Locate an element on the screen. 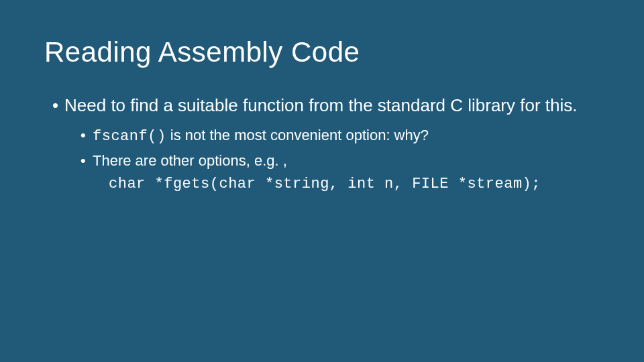 This screenshot has width=644, height=362. sub-bullets: •fscanf() is not the most convenient opt… is located at coordinates (349, 147).